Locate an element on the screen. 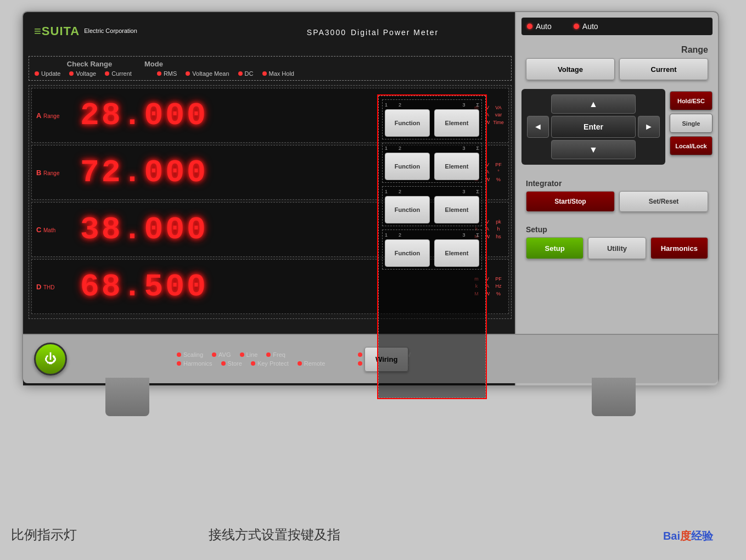 The width and height of the screenshot is (746, 560). row-label-b: B Range is located at coordinates (58, 172).